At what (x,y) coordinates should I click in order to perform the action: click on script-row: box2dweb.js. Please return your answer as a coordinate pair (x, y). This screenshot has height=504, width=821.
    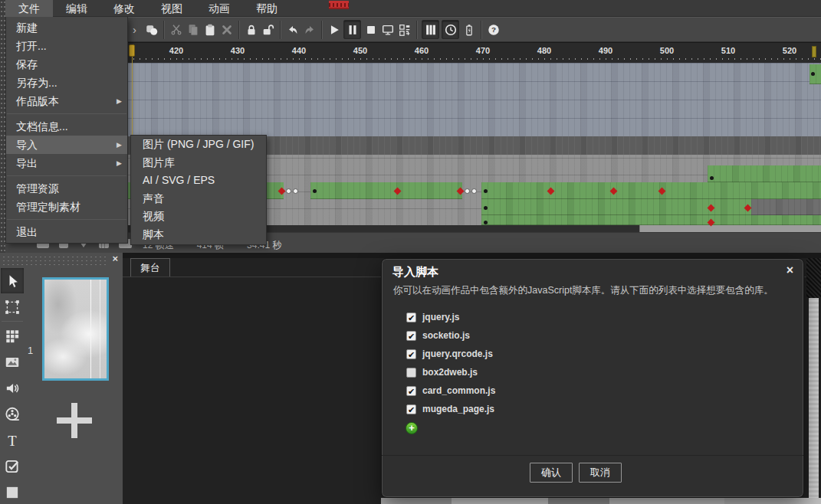
    Looking at the image, I should click on (451, 372).